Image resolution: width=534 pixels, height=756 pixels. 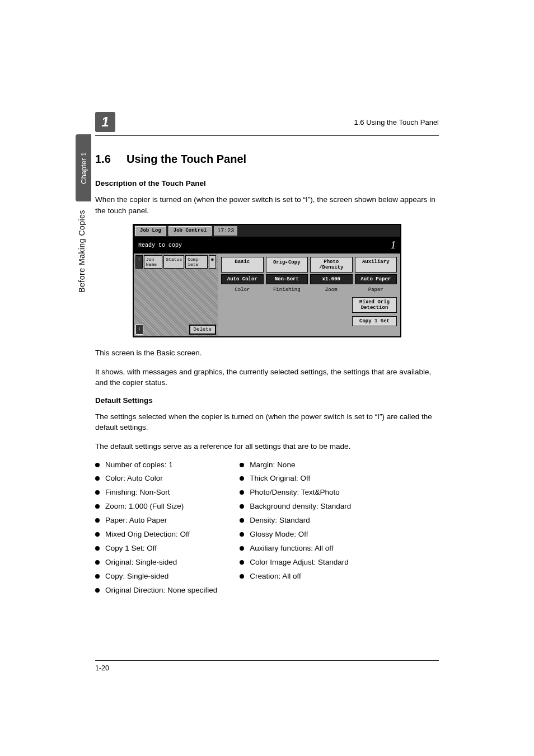 What do you see at coordinates (374, 305) in the screenshot?
I see `ss-mixedorig: Mixed Orig Detection` at bounding box center [374, 305].